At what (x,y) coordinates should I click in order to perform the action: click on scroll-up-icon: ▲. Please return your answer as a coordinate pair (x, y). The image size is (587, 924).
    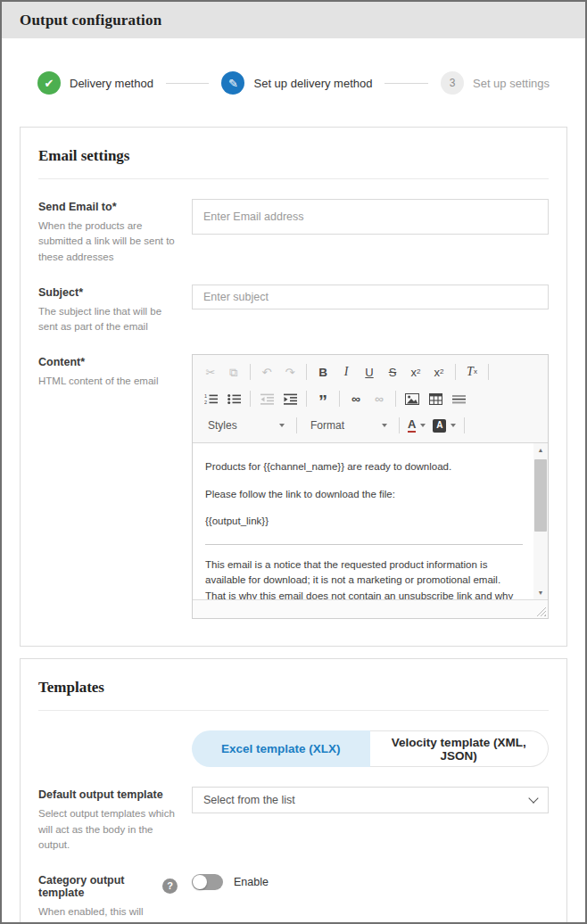
    Looking at the image, I should click on (541, 450).